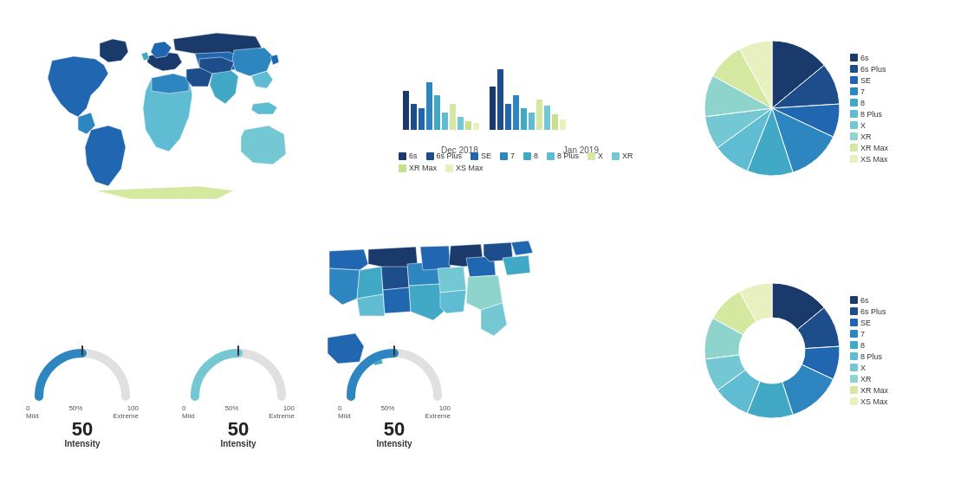  I want to click on legend-item: X, so click(595, 156).